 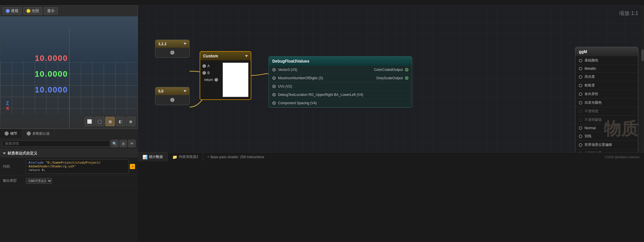 What do you see at coordinates (77, 167) in the screenshot?
I see `code-area: #include "D:/GameProject/studyProject/ A…` at bounding box center [77, 167].